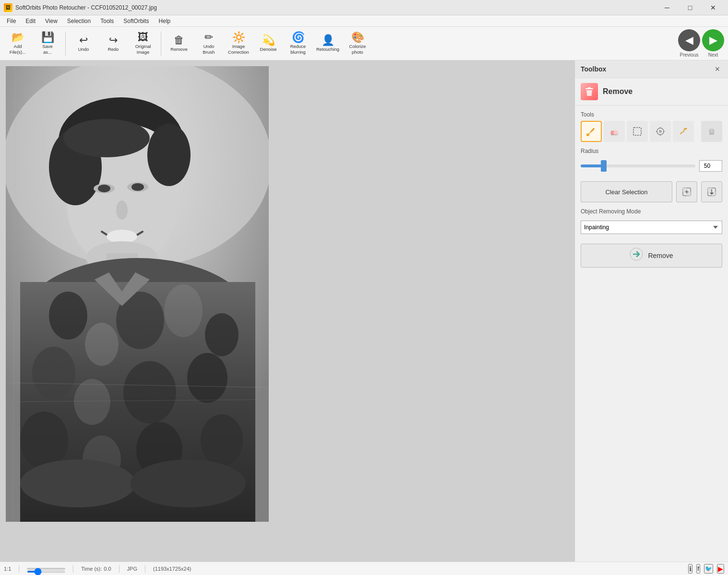 This screenshot has width=728, height=575. What do you see at coordinates (12, 21) in the screenshot?
I see `menu-file: File` at bounding box center [12, 21].